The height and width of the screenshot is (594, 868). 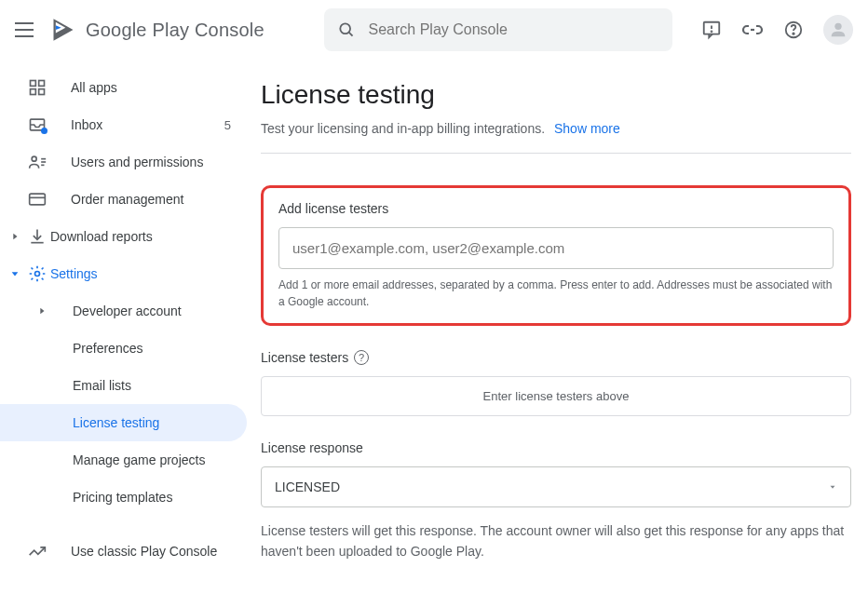 What do you see at coordinates (130, 274) in the screenshot?
I see `sidebar-item-settings: Settings` at bounding box center [130, 274].